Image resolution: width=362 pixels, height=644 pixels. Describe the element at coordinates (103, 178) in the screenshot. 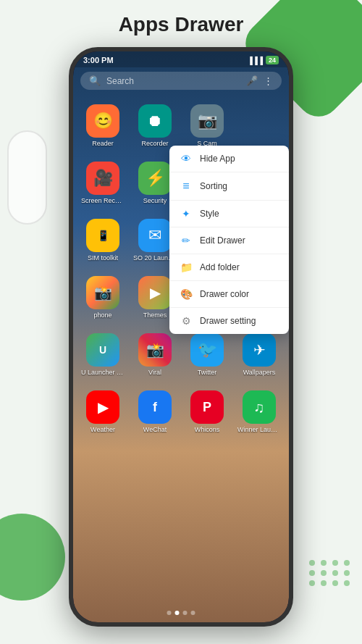

I see `screen-recorder-icon: 🎥` at that location.